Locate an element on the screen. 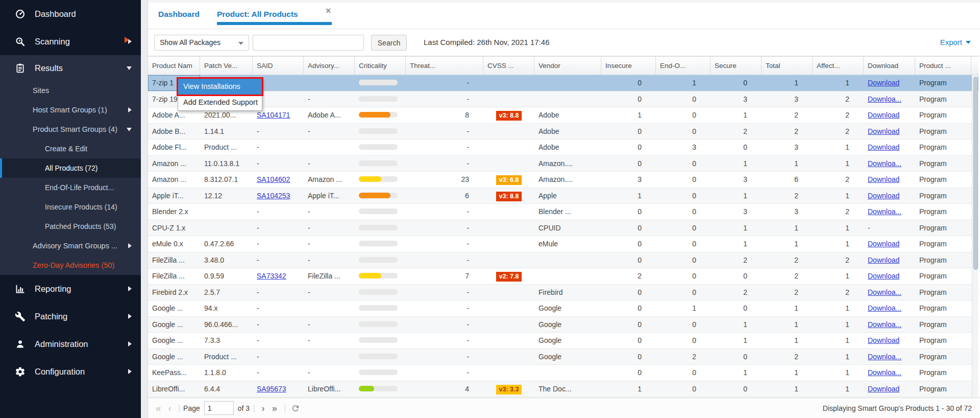  close-tab-icon: × is located at coordinates (329, 11).